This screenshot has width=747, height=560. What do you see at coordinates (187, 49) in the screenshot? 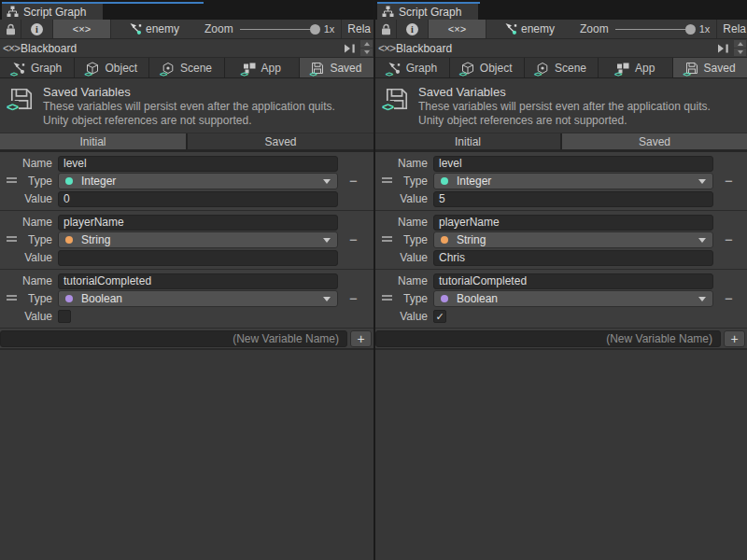
I see `blackboard-header: <×> Blackboard` at bounding box center [187, 49].